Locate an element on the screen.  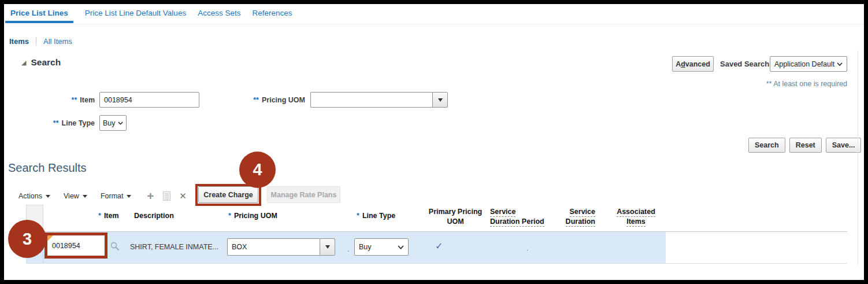
column-primary-line1: Primary Pricing is located at coordinates (455, 212).